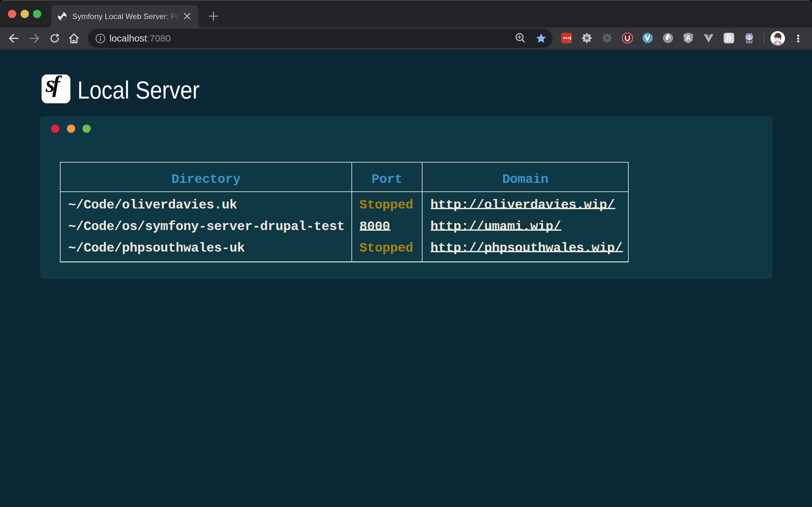  I want to click on svg-text: A, so click(688, 38).